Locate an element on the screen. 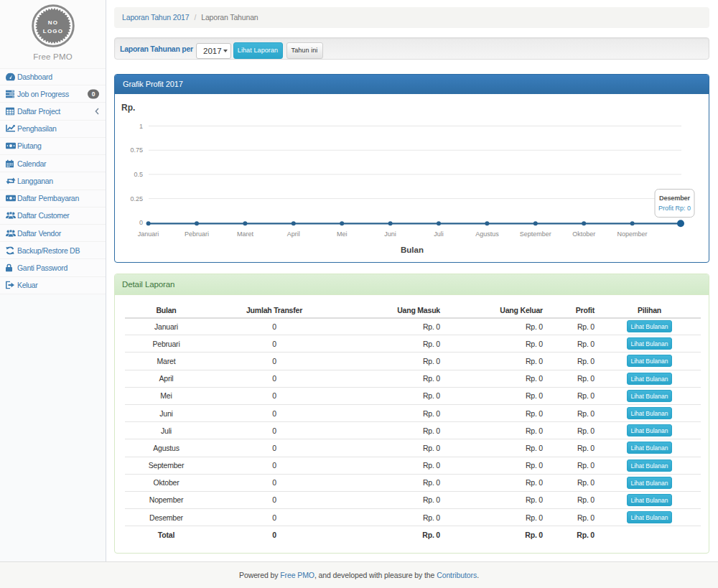 The height and width of the screenshot is (588, 718). svg-text: 0 is located at coordinates (141, 223).